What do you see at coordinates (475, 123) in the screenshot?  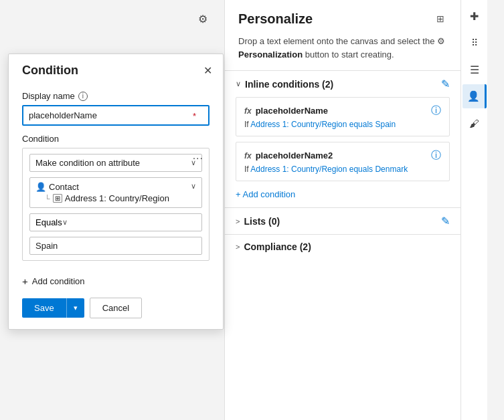 I see `brush-icon-button: 🖌` at bounding box center [475, 123].